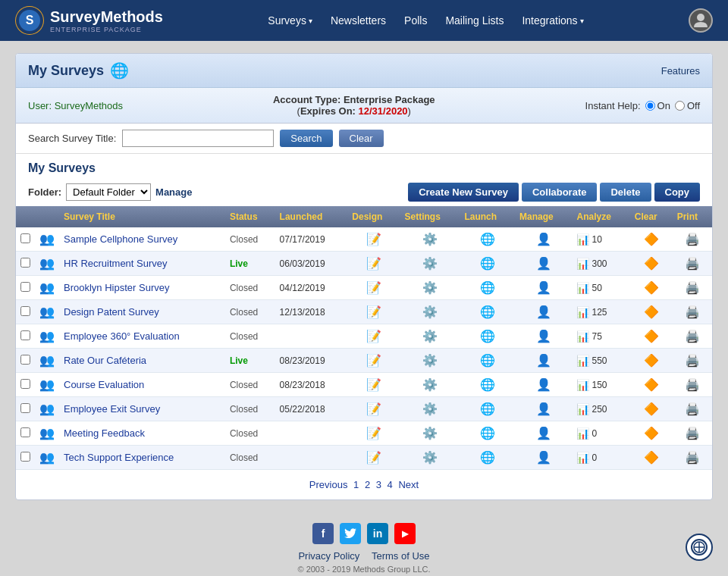  I want to click on facebook-icon: f, so click(323, 534).